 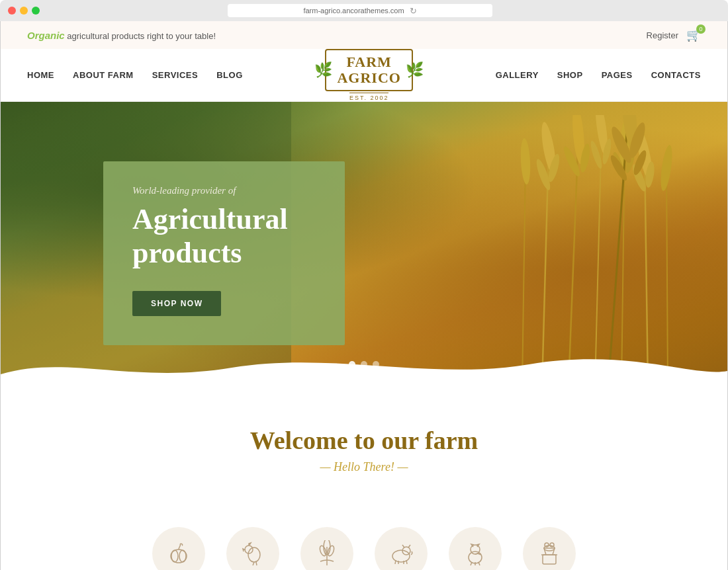 What do you see at coordinates (140, 36) in the screenshot?
I see `tagline-text: agricultural products right to your tabl…` at bounding box center [140, 36].